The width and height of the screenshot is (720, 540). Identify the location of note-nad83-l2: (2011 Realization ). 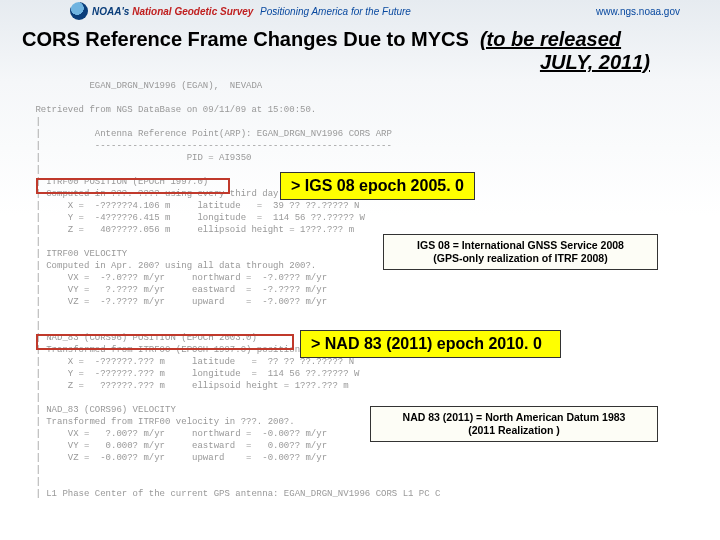
(514, 430).